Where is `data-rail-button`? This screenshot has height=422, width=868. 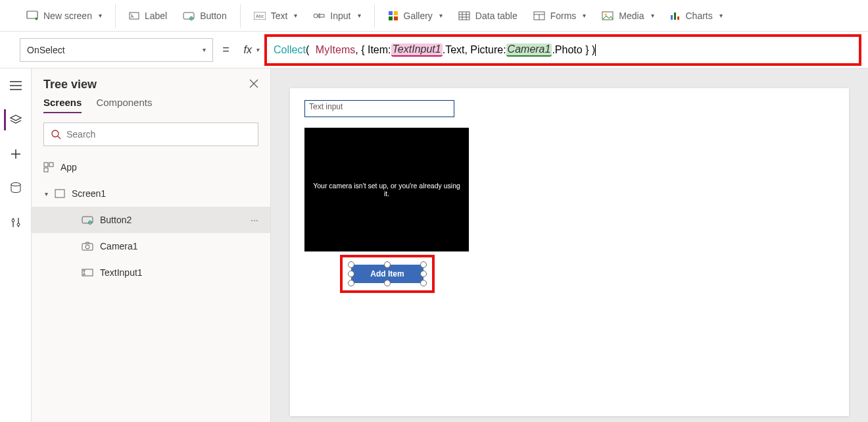
data-rail-button is located at coordinates (16, 188).